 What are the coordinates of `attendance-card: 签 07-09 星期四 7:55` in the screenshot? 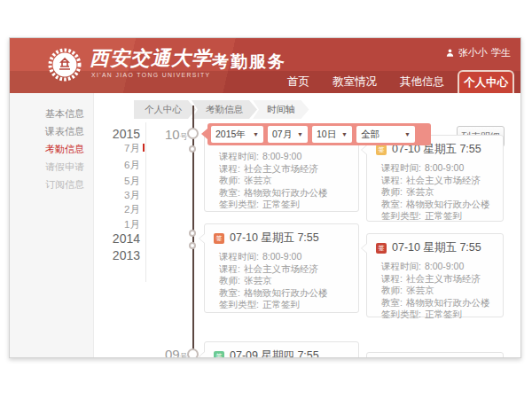 It's located at (282, 349).